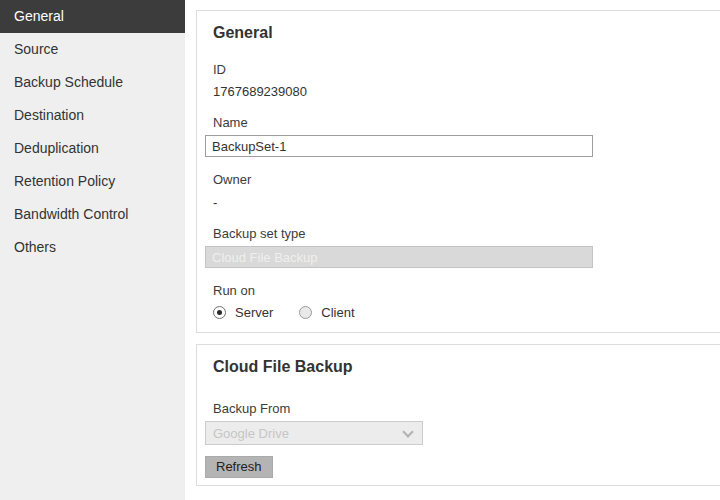 This screenshot has width=720, height=500. Describe the element at coordinates (466, 70) in the screenshot. I see `id-label: ID` at that location.